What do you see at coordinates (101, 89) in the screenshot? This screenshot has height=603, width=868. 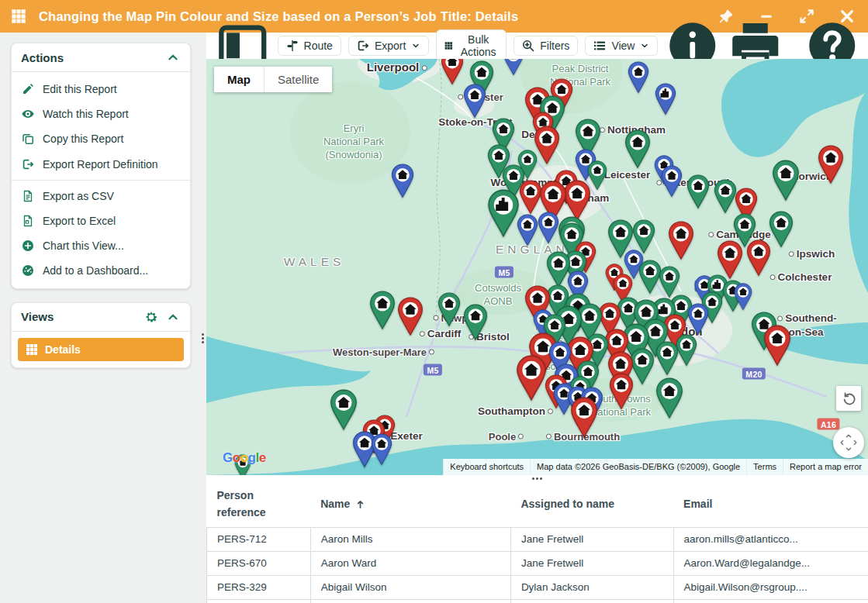 I see `action-item-edit-this-report: Edit this Report` at bounding box center [101, 89].